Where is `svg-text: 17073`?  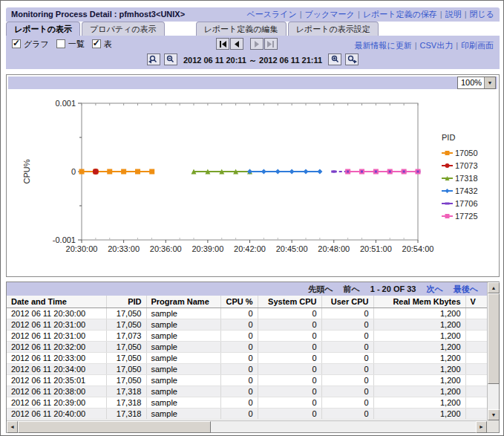 svg-text: 17073 is located at coordinates (466, 166).